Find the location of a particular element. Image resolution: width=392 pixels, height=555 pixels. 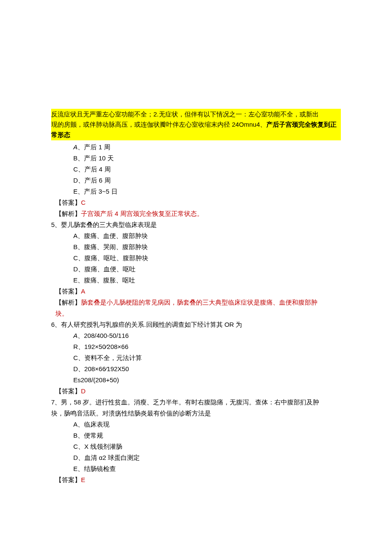

q6-question: 6、有人研究授乳与乳腺癌的关系.回顾性的调查如下经计算其 OR 为 is located at coordinates (196, 325).